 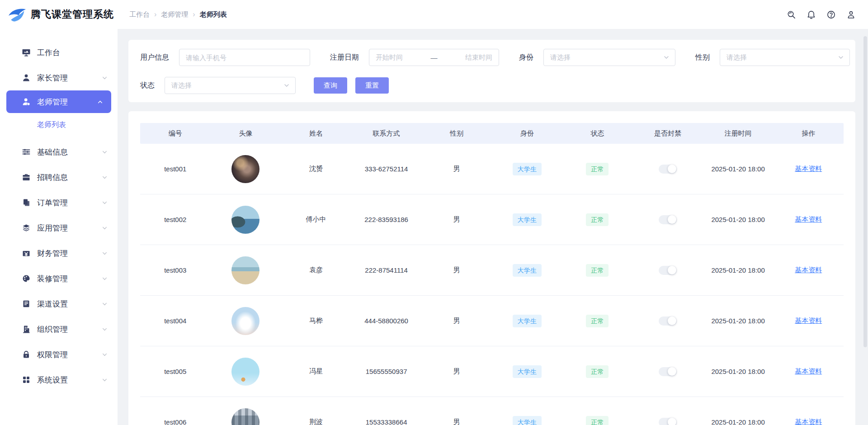 I want to click on bell-icon, so click(x=811, y=14).